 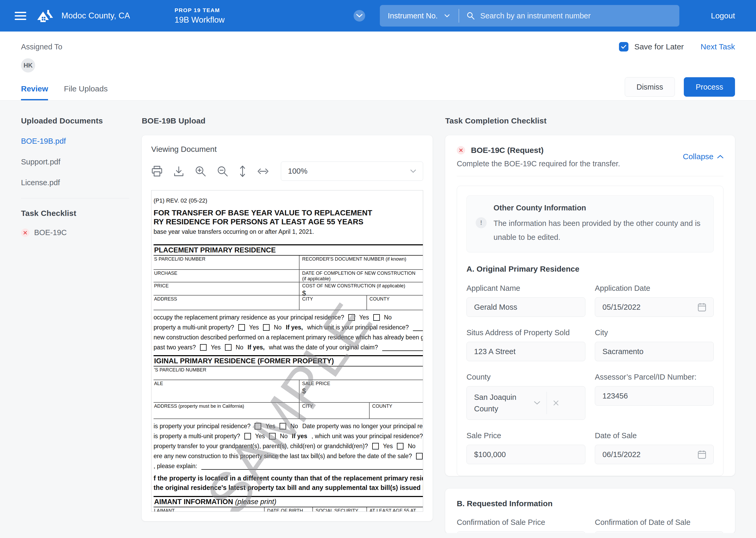 I want to click on apn-input: 123456, so click(x=654, y=396).